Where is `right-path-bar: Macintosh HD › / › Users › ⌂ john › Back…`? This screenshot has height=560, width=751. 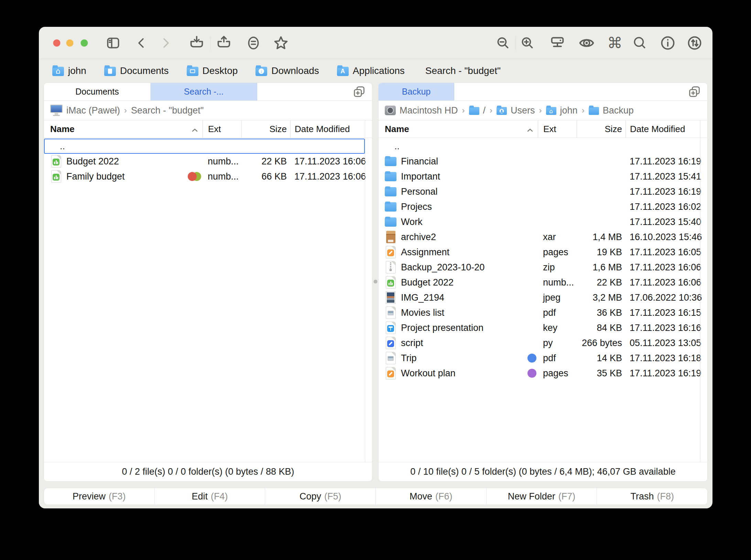
right-path-bar: Macintosh HD › / › Users › ⌂ john › Back… is located at coordinates (543, 111).